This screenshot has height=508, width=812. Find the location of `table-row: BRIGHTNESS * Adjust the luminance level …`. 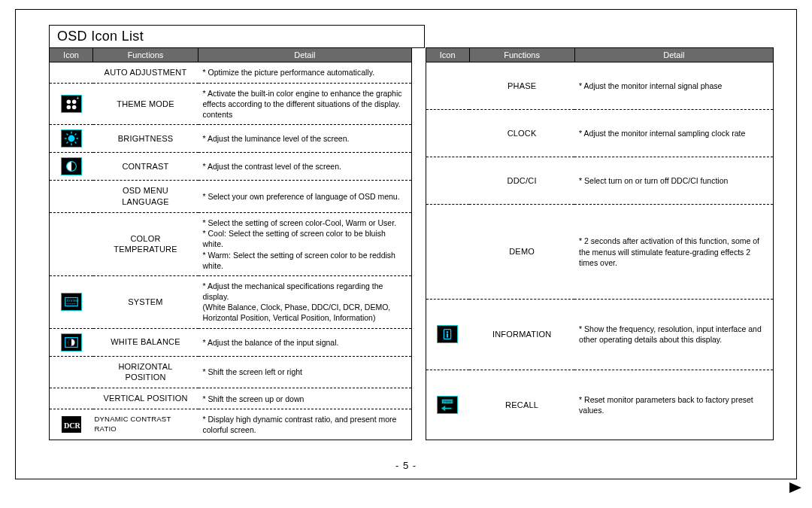

table-row: BRIGHTNESS * Adjust the luminance level … is located at coordinates (231, 138).